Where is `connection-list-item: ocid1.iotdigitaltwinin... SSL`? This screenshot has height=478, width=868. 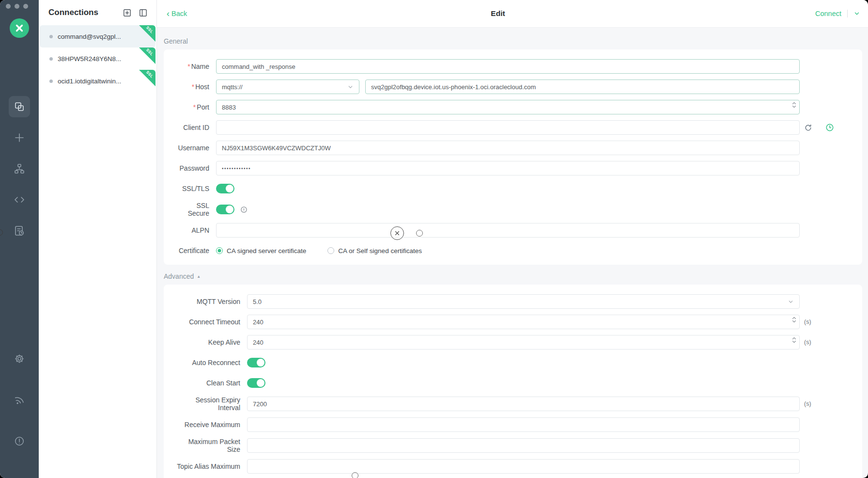 connection-list-item: ocid1.iotdigitaltwinin... SSL is located at coordinates (98, 81).